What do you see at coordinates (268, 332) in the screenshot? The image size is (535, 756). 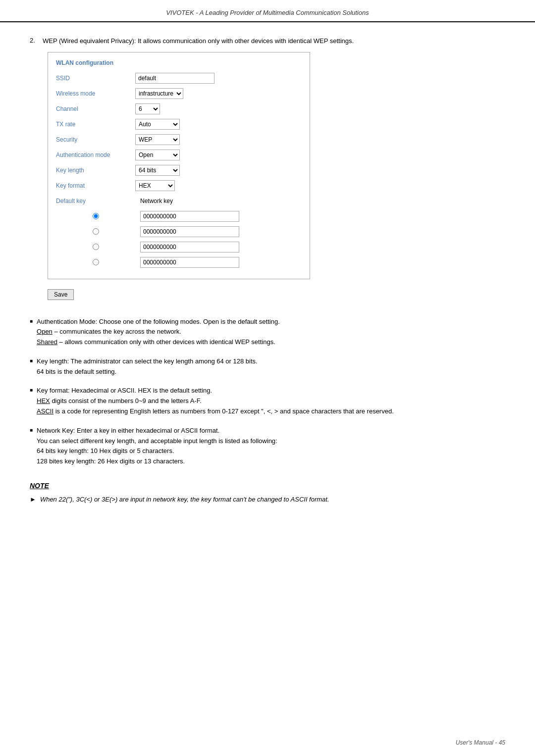 I see `bullet-auth-mode: ■ Authentication Mode: Choose one of the…` at bounding box center [268, 332].